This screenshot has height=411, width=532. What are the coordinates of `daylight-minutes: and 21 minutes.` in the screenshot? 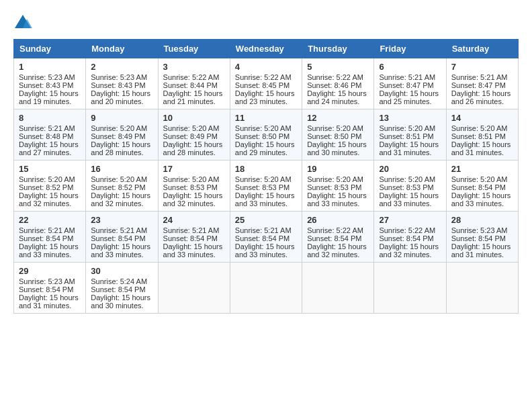 It's located at (189, 101).